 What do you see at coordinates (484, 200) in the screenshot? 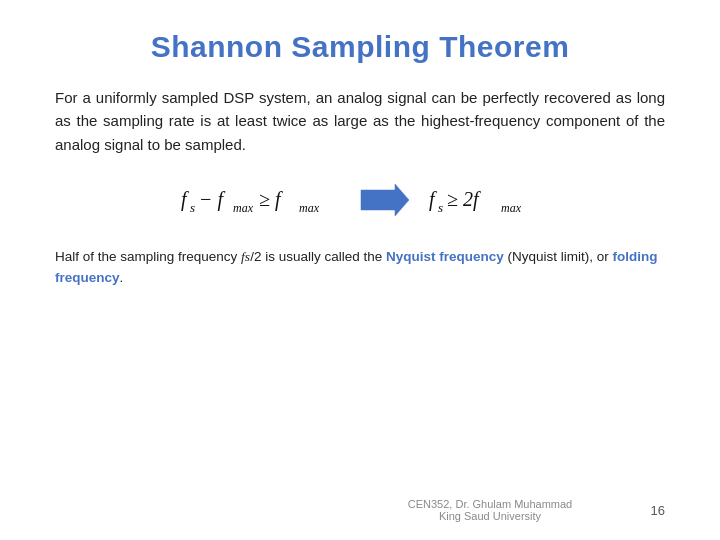
I see `formula-right: f s ≥ 2f max` at bounding box center [484, 200].